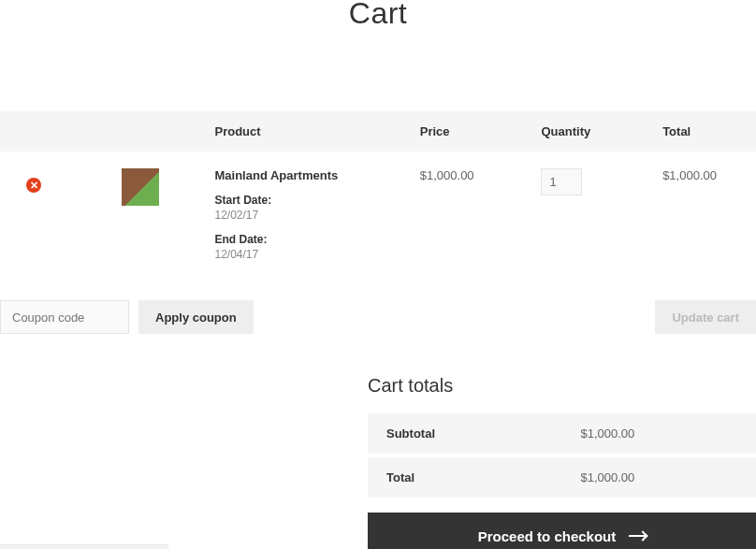 The width and height of the screenshot is (756, 549). I want to click on col-thumb, so click(150, 131).